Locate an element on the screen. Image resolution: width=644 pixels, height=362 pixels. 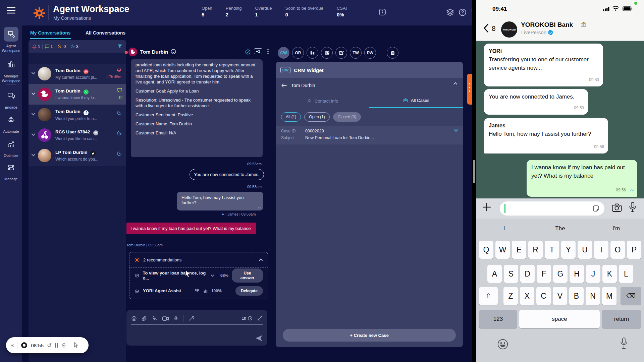
help-icon is located at coordinates (463, 12).